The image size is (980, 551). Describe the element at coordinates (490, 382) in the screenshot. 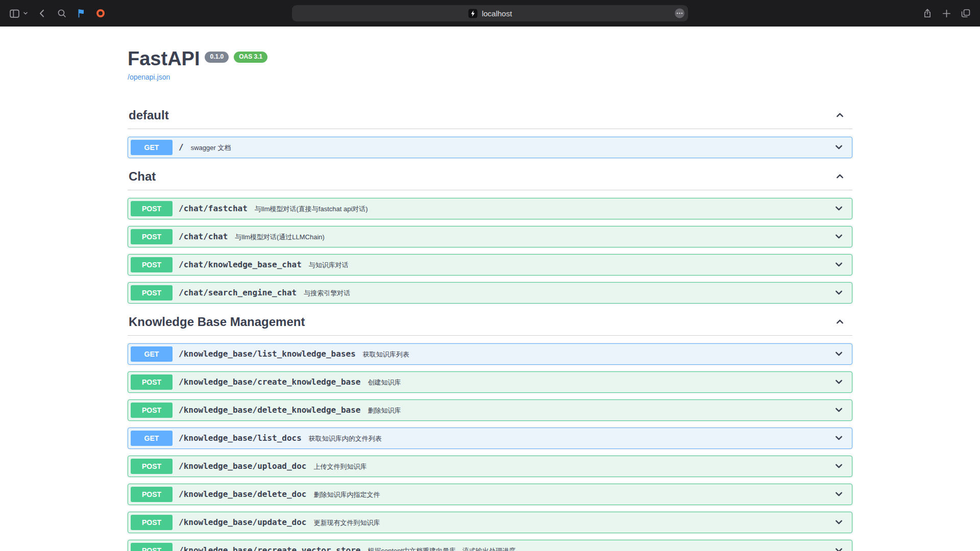

I see `endpoint-row: POST /knowledge_base/create_knowledge_ba…` at that location.